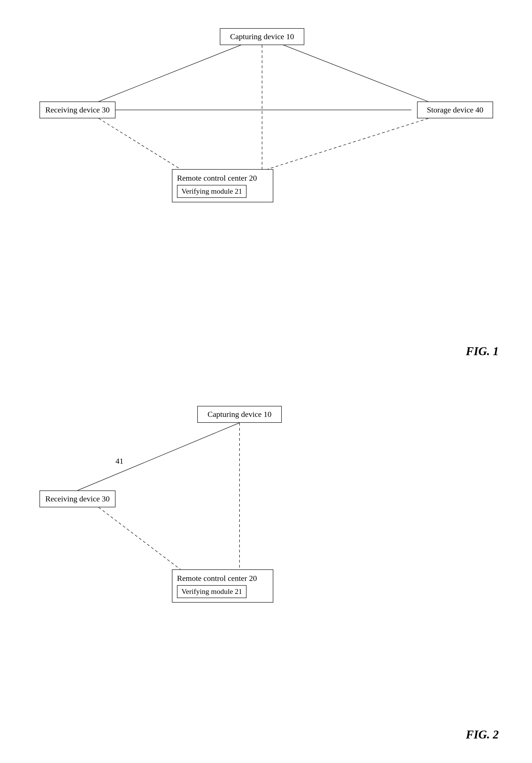  Describe the element at coordinates (78, 499) in the screenshot. I see `receiving-device-box-2: Receiving device 30` at that location.